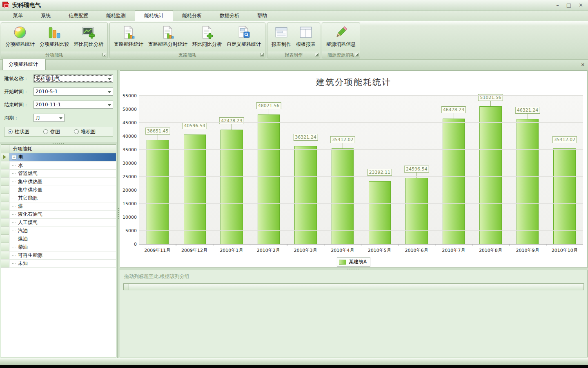  What do you see at coordinates (24, 65) in the screenshot?
I see `document-tab-active: 分项能耗统计` at bounding box center [24, 65].